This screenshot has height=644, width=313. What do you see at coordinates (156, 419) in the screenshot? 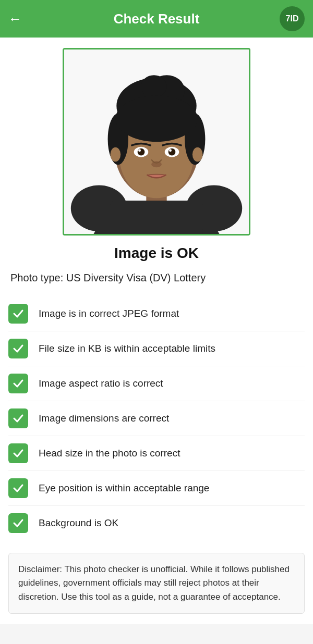
I see `check-item-dimensions: Image dimensions are correct` at bounding box center [156, 419].